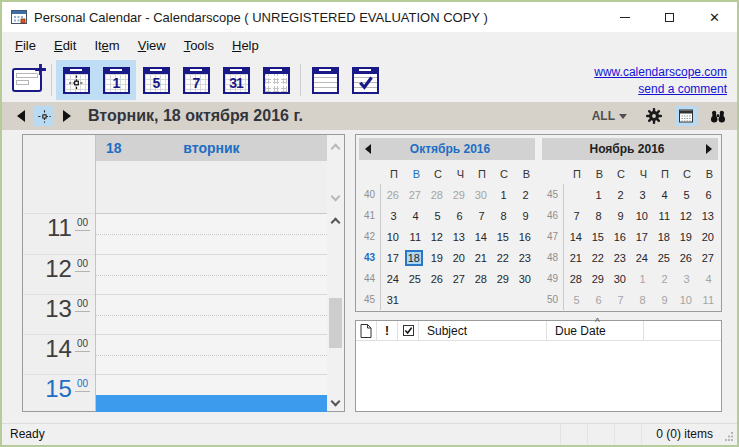 This screenshot has height=447, width=739. What do you see at coordinates (336, 323) in the screenshot?
I see `scrollbar-thumb` at bounding box center [336, 323].